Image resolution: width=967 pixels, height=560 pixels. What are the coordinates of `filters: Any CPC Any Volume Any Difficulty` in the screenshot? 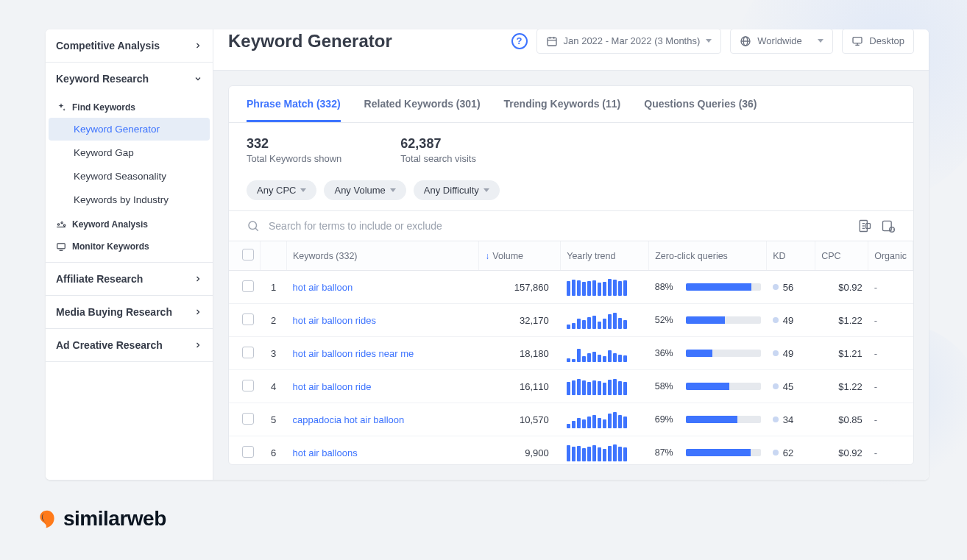 It's located at (571, 194).